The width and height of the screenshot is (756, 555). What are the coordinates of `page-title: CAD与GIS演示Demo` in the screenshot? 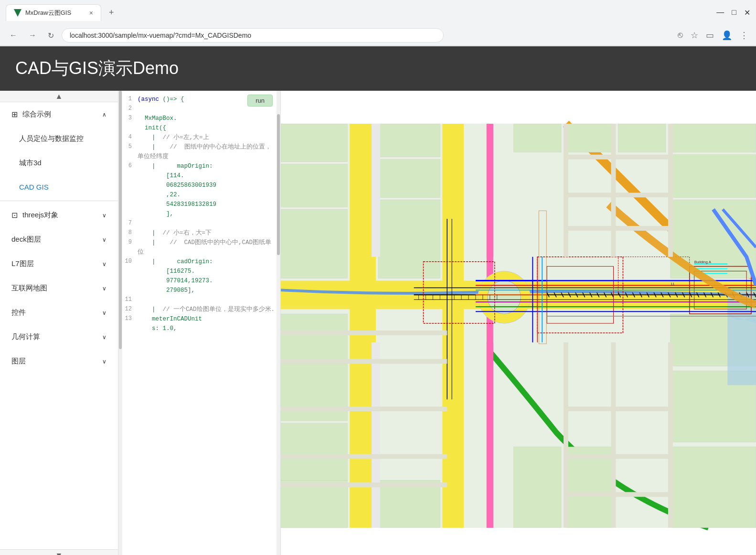 It's located at (378, 69).